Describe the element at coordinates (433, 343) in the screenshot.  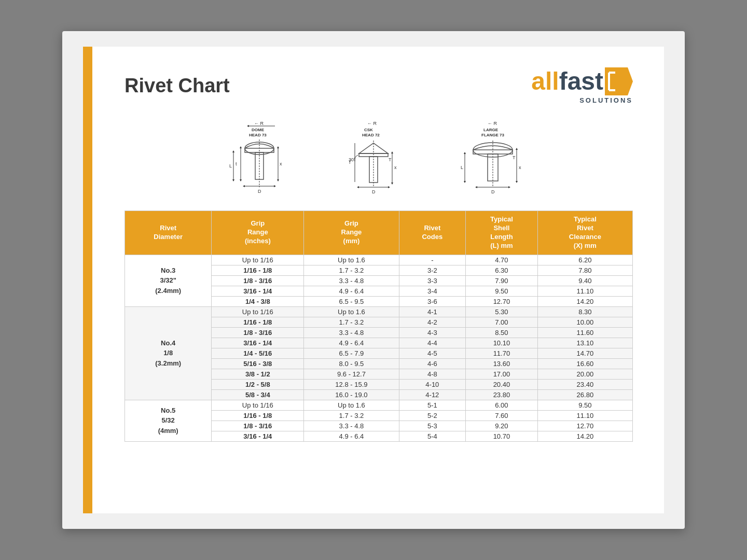
I see `code-cell: 4-4` at that location.